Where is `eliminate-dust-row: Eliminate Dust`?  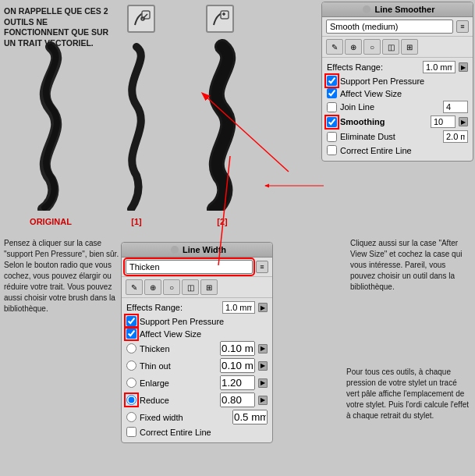 eliminate-dust-row: Eliminate Dust is located at coordinates (398, 137).